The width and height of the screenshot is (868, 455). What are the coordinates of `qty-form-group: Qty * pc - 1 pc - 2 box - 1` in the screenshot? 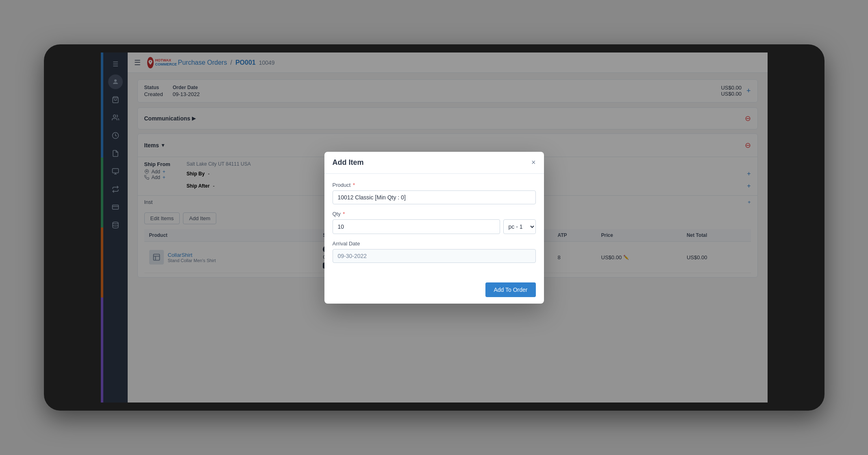 It's located at (434, 222).